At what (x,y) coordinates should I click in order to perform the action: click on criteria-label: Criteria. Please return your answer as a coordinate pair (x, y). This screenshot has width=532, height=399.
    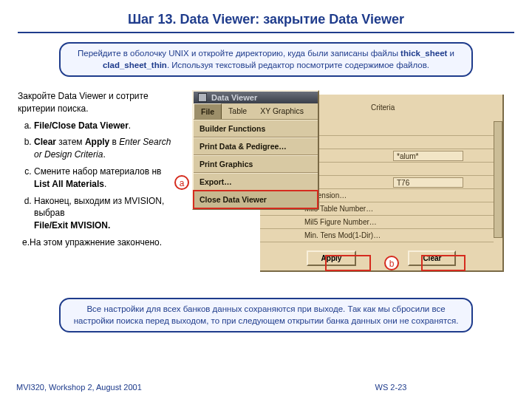
    Looking at the image, I should click on (383, 108).